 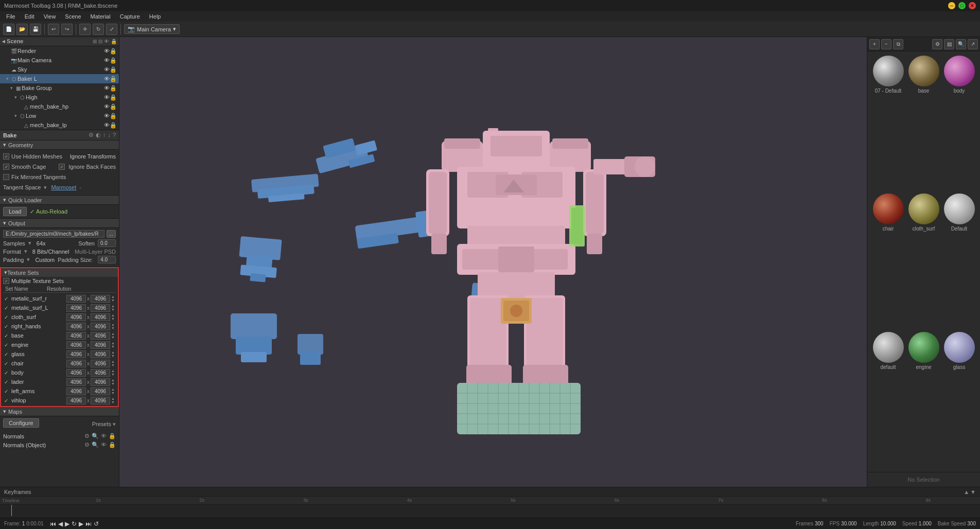 What do you see at coordinates (112, 436) in the screenshot?
I see `normals-lock-icon: 🔒` at bounding box center [112, 436].